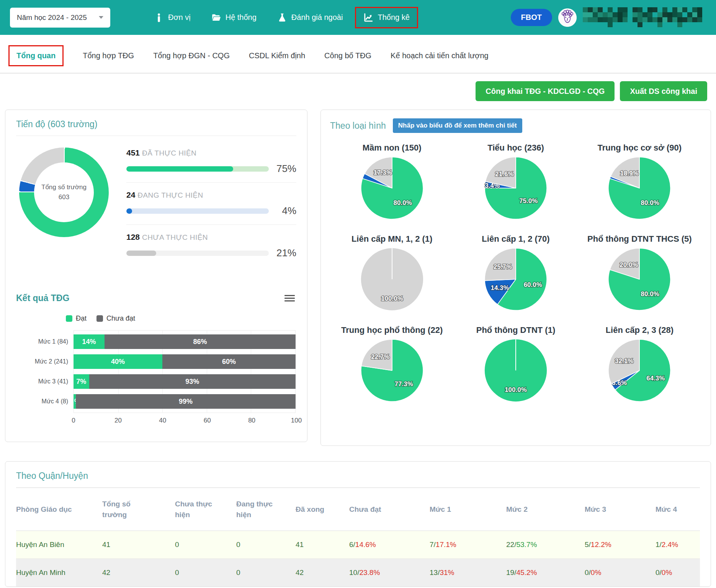  I want to click on district-table-body: Huyện An Biên4100416/14.6%7/17.1%22/53.7…, so click(358, 559).